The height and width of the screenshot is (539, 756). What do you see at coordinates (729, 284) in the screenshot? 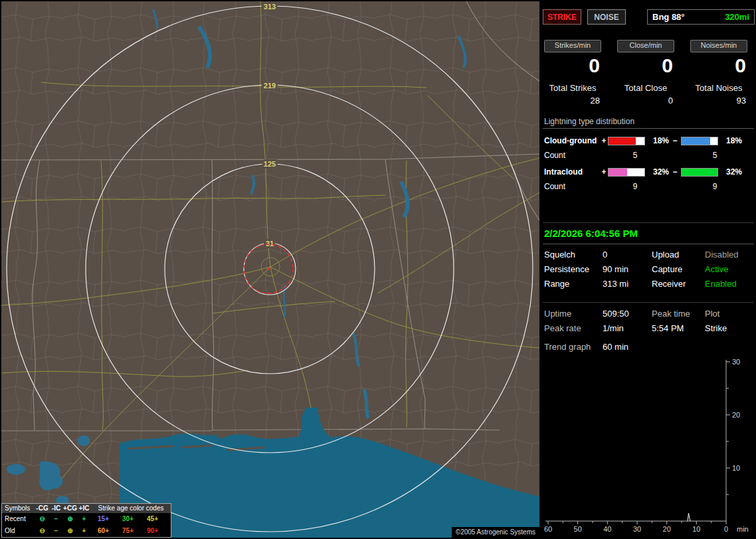
I see `receiver-status: Enabled` at bounding box center [729, 284].